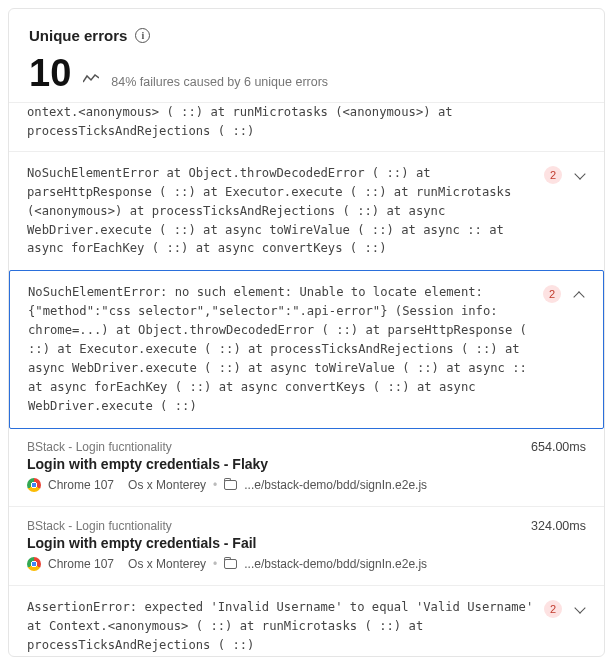  What do you see at coordinates (558, 526) in the screenshot?
I see `test-duration: 324.00ms` at bounding box center [558, 526].